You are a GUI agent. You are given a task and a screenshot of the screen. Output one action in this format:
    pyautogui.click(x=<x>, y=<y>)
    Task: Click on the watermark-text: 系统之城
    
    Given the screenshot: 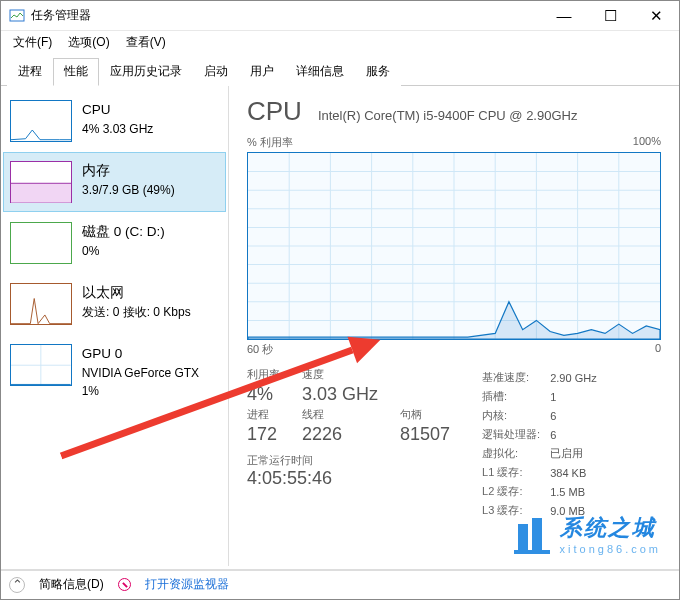 What is the action you would take?
    pyautogui.click(x=610, y=528)
    